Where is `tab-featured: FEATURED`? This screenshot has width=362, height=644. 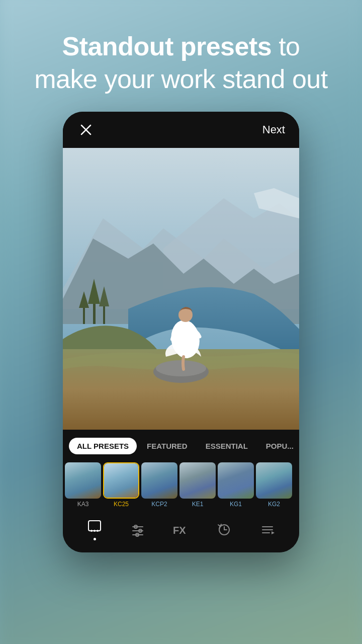 tab-featured: FEATURED is located at coordinates (167, 446).